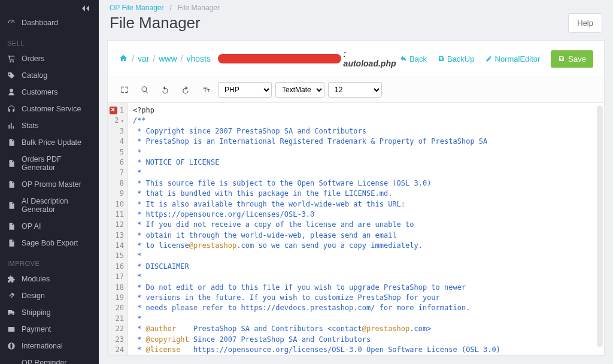 Image resolution: width=613 pixels, height=364 pixels. I want to click on sidebar-group-header: SELL, so click(49, 41).